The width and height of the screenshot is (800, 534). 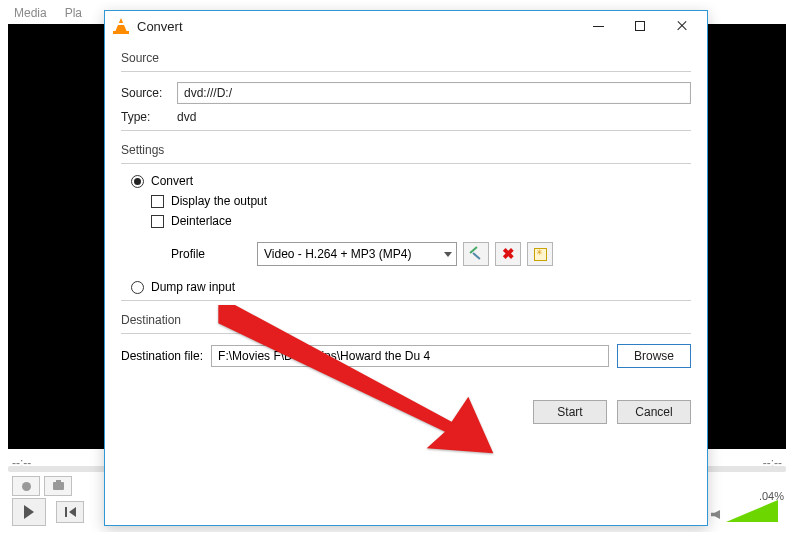 What do you see at coordinates (58, 486) in the screenshot?
I see `snapshot-button` at bounding box center [58, 486].